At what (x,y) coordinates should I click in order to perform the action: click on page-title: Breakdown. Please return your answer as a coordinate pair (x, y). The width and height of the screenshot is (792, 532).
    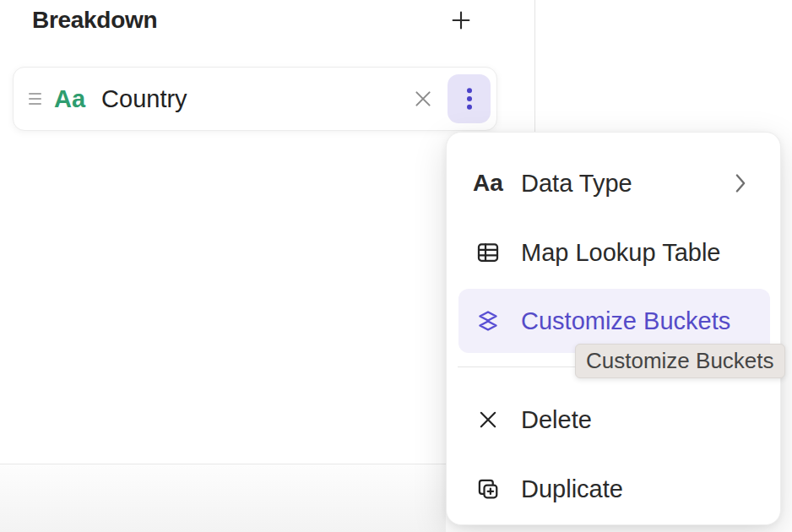
    Looking at the image, I should click on (95, 20).